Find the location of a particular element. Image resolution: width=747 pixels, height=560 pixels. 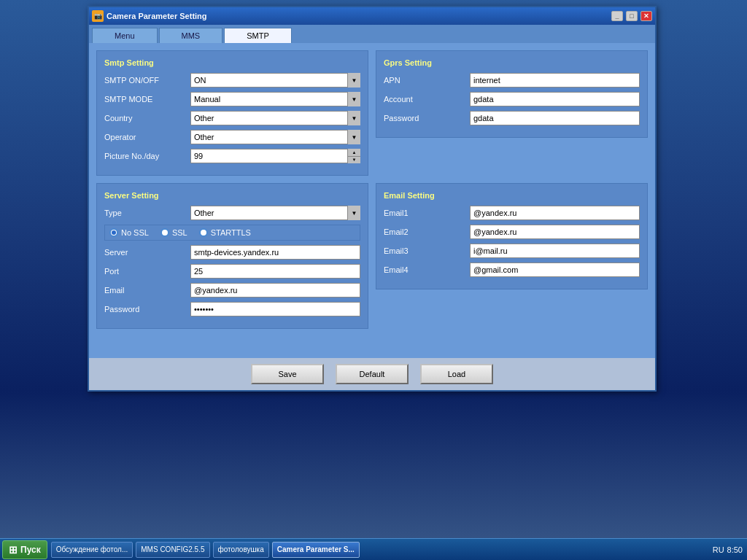

email-row: Email @yandex.ru is located at coordinates (232, 290).